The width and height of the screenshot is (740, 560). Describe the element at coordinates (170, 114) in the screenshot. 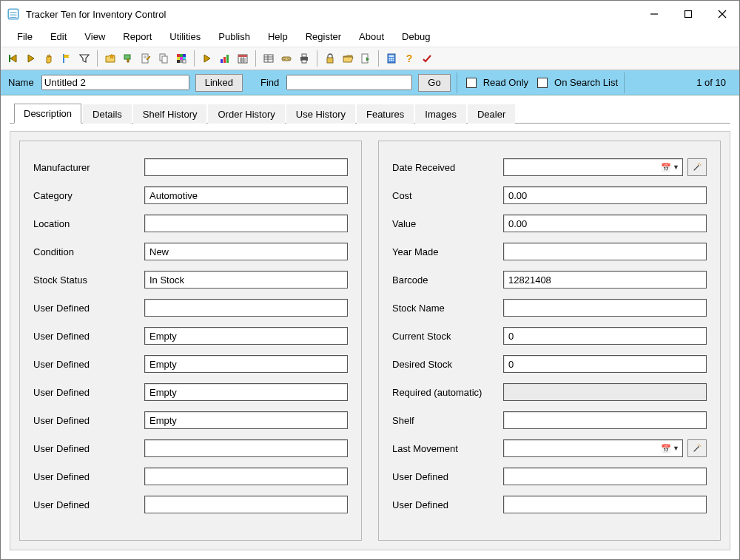

I see `tab-shelf-history: Shelf History` at that location.